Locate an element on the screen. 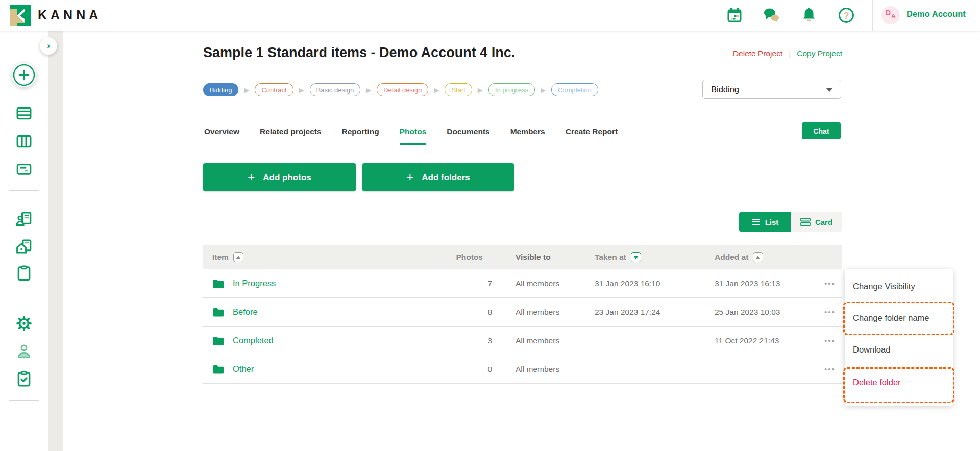 This screenshot has width=980, height=451. list-view-button: List is located at coordinates (765, 222).